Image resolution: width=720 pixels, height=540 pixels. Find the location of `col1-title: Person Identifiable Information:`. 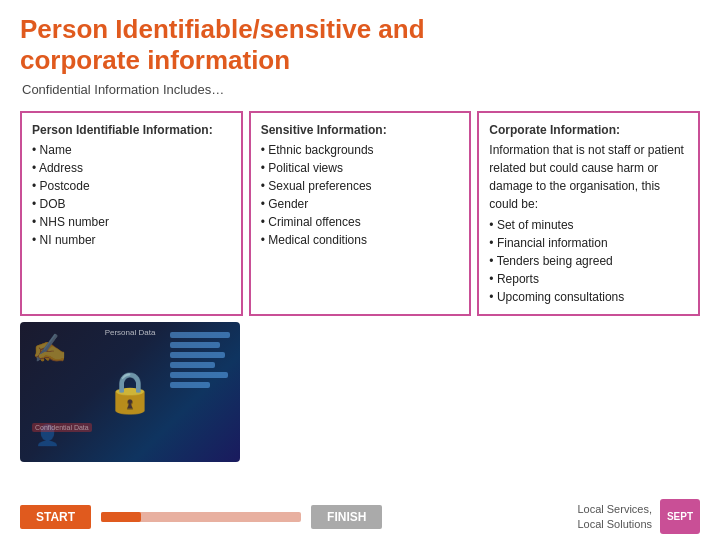

col1-title: Person Identifiable Information: is located at coordinates (132, 130).